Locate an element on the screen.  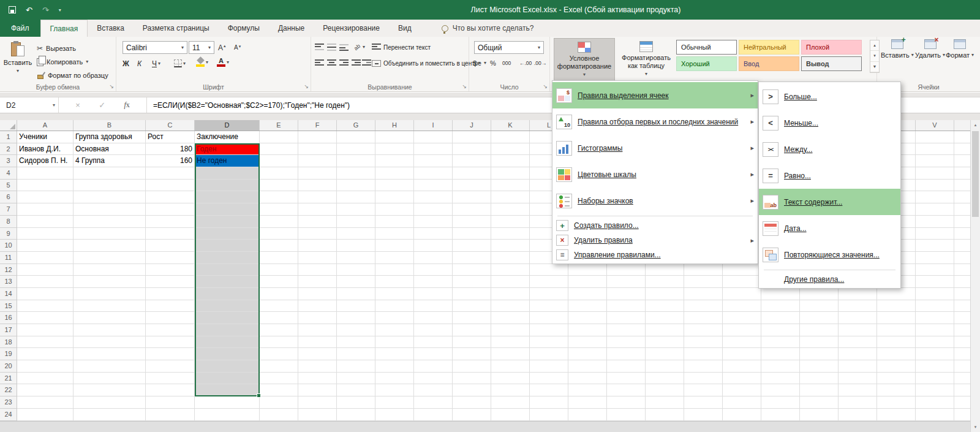
cell-B19 is located at coordinates (110, 354).